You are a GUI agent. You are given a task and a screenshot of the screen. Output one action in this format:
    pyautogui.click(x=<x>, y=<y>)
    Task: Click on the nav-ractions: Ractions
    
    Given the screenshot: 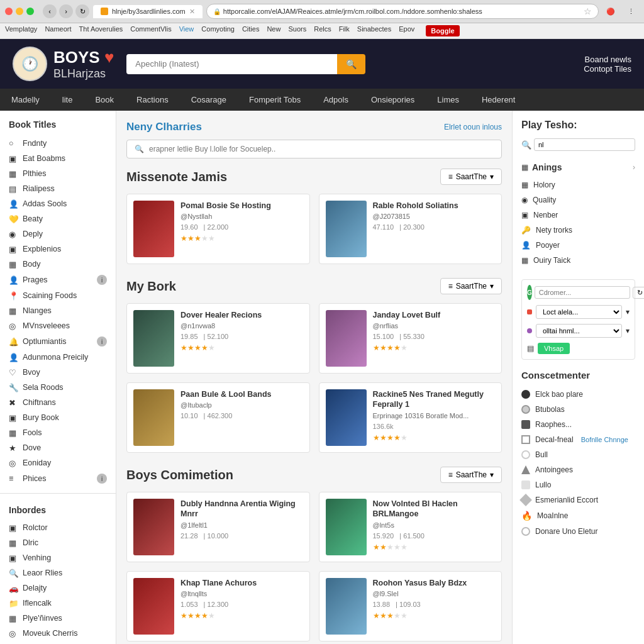 What is the action you would take?
    pyautogui.click(x=152, y=99)
    